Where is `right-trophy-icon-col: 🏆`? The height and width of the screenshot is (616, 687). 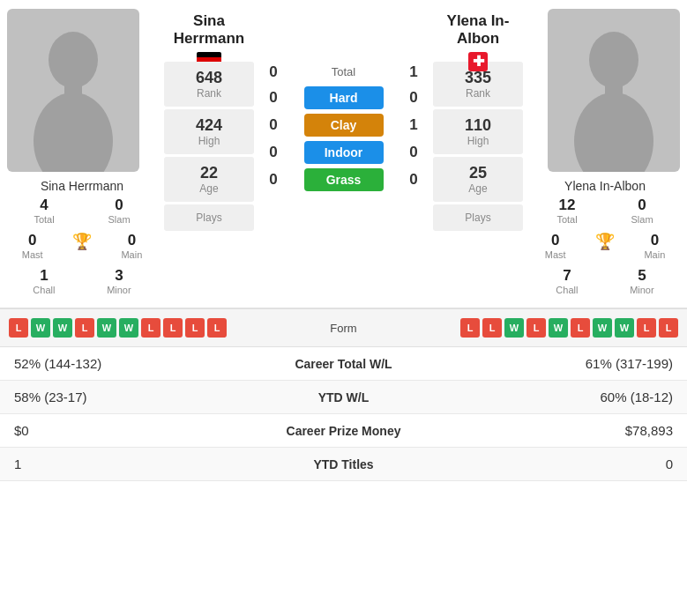
right-trophy-icon-col: 🏆 is located at coordinates (605, 246).